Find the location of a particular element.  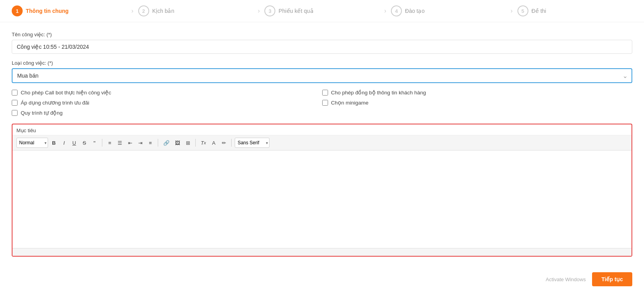

step-circle-2: 2 is located at coordinates (144, 11).